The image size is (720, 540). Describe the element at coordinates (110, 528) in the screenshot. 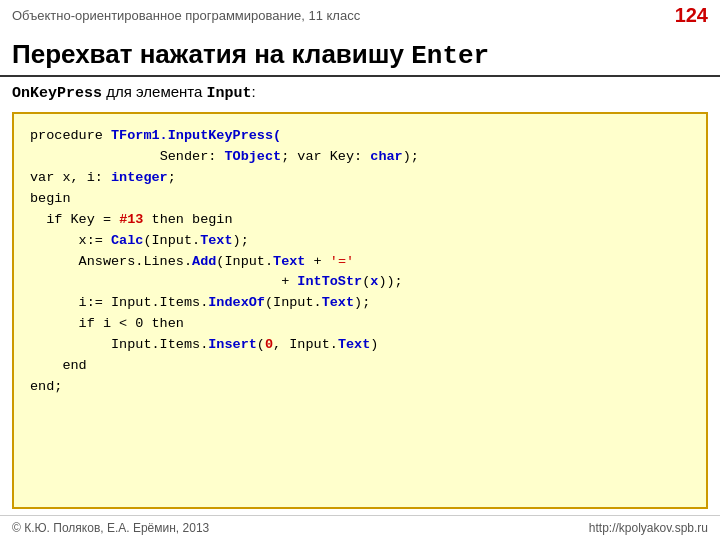

I see `footer-copyright: © К.Ю. Поляков, Е.А. Ерёмин, 2013` at that location.